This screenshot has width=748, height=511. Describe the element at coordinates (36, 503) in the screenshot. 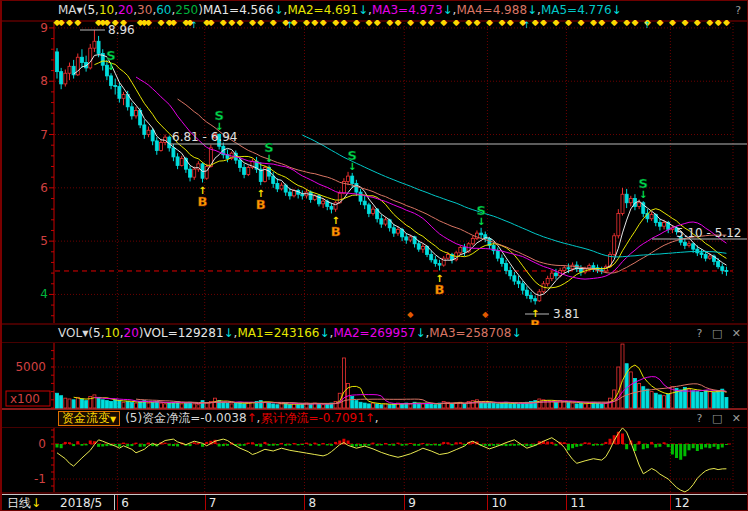

I see `arrow-down-icon: ↓` at that location.